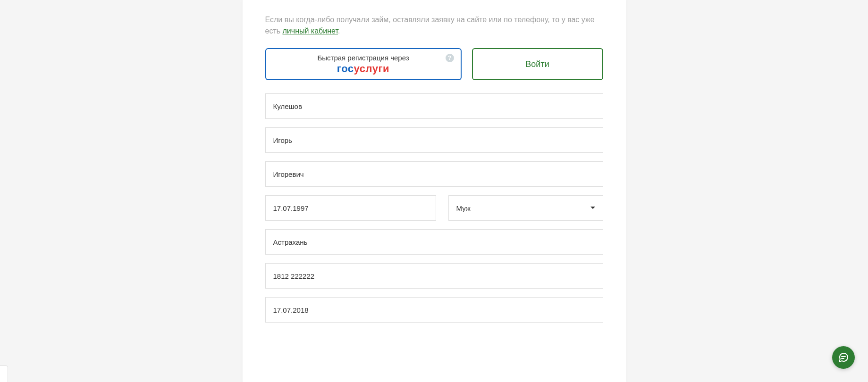 The image size is (868, 382). Describe the element at coordinates (351, 208) in the screenshot. I see `birth-date-input` at that location.